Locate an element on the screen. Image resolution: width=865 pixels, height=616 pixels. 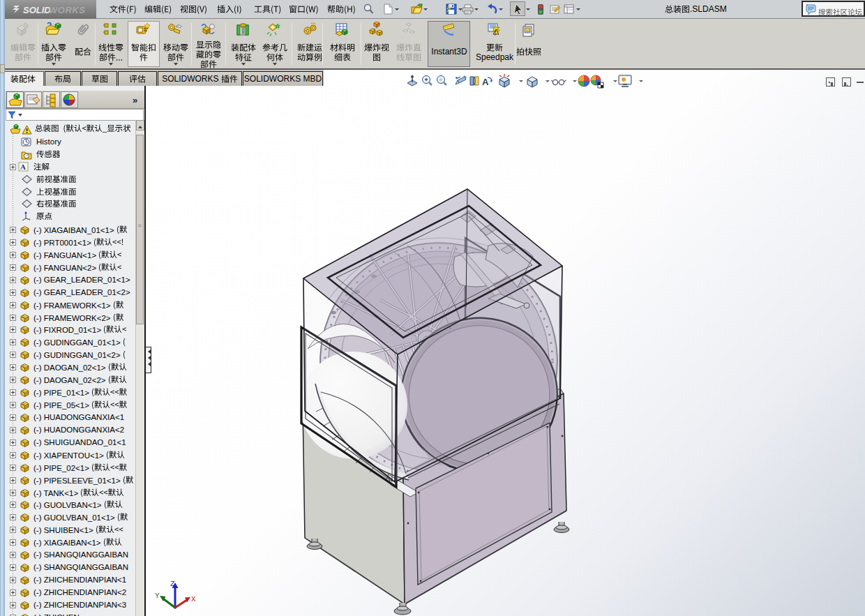
svg-text: Y is located at coordinates (158, 596).